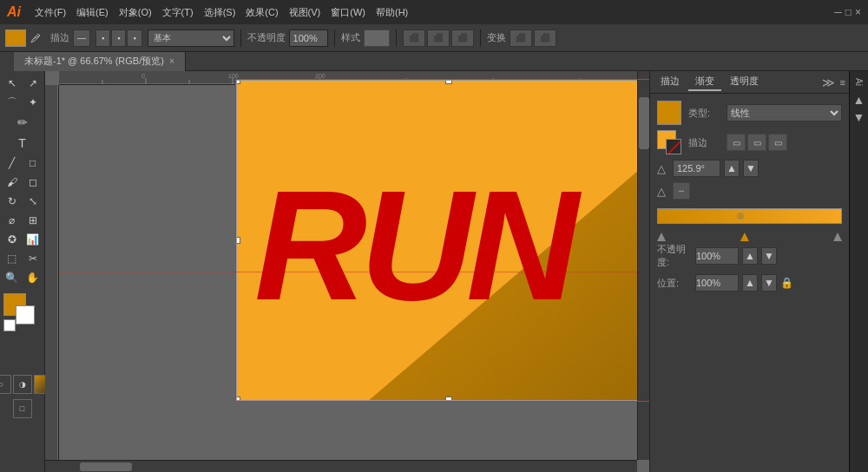 This screenshot has height=472, width=868. What do you see at coordinates (16, 38) in the screenshot?
I see `toolbar-fill-color` at bounding box center [16, 38].